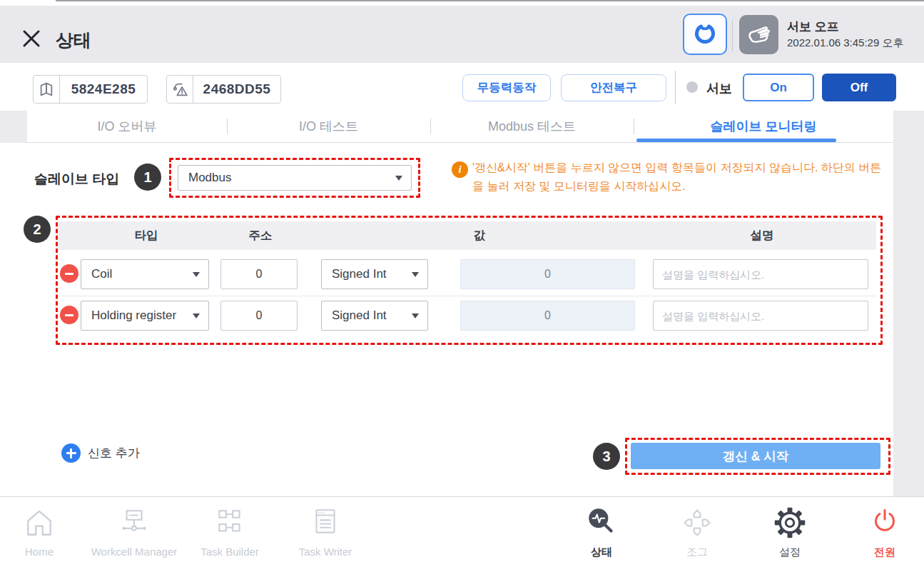  I want to click on row2-type-value: Holding register, so click(134, 316).